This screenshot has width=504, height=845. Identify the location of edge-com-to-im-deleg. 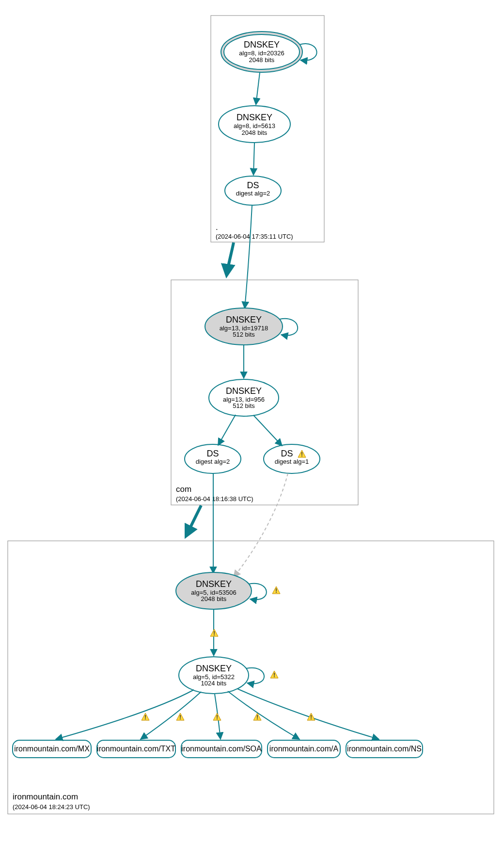
(194, 520).